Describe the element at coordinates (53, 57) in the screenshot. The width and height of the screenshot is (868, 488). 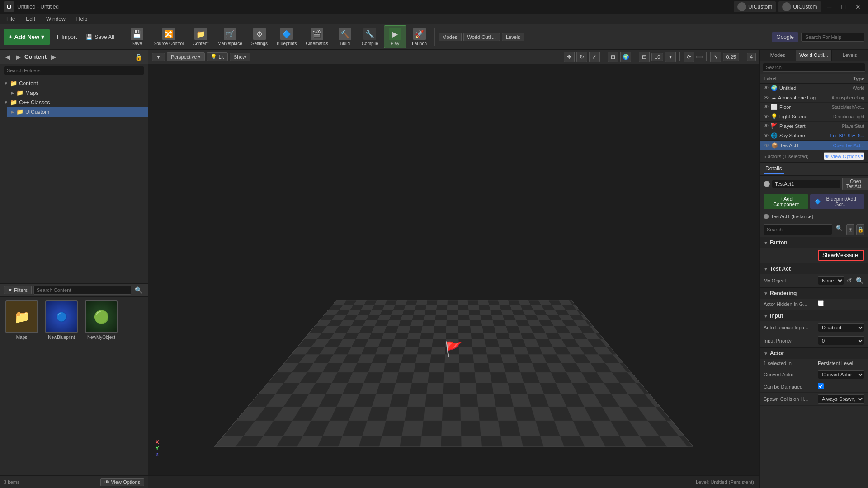
I see `content-expand-button: ▶` at that location.